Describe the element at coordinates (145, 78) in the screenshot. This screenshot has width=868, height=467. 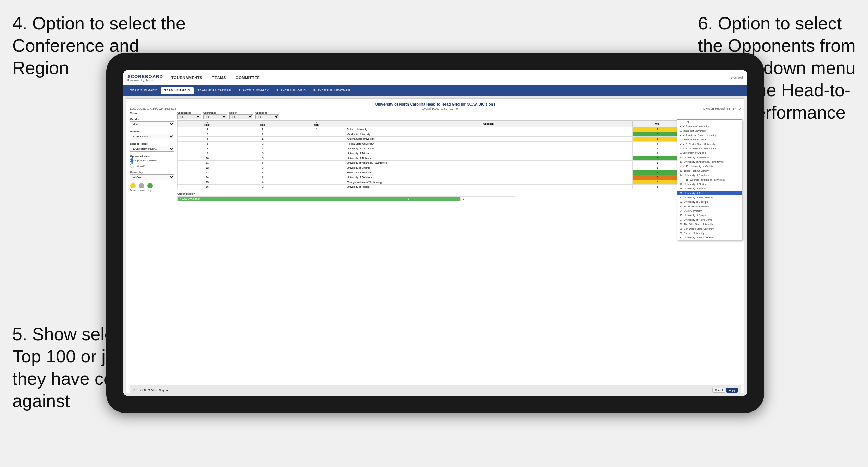
I see `app-logo: SCOREBOARD Powered by Scout` at that location.